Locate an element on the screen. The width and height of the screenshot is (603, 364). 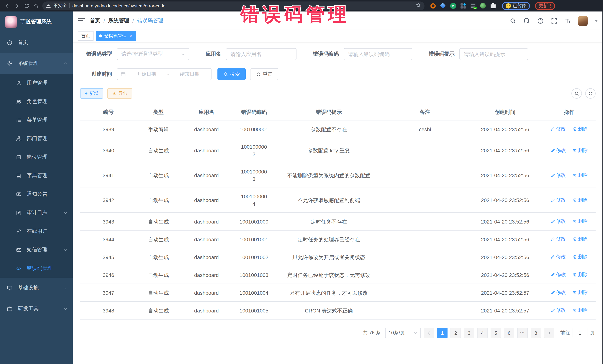
bookmark-star-icon is located at coordinates (418, 6).